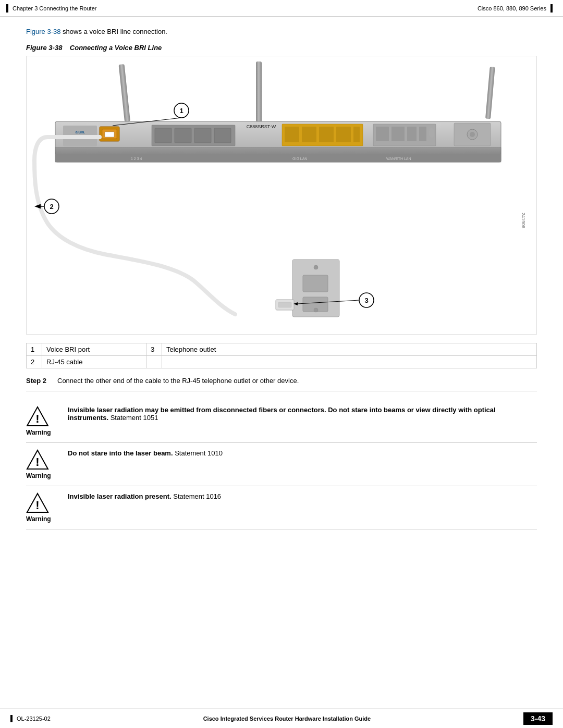 The width and height of the screenshot is (563, 728). Describe the element at coordinates (134, 418) in the screenshot. I see `warning-1-statement: Statement 1051` at that location.